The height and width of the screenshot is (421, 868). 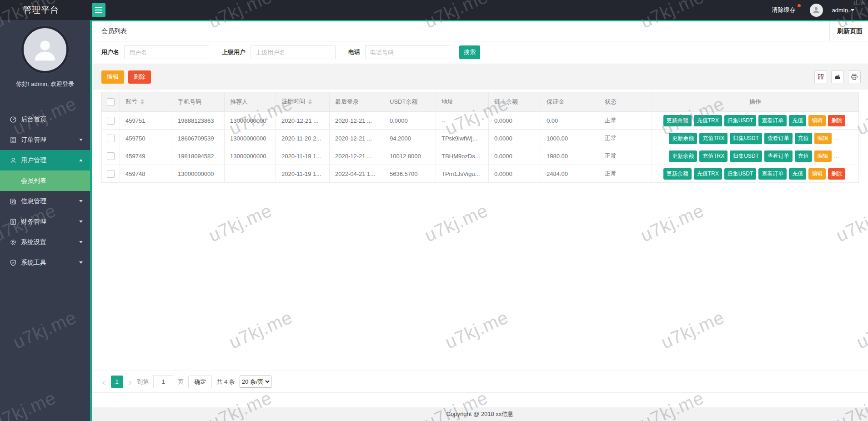 What do you see at coordinates (13, 119) in the screenshot?
I see `dashboard-icon` at bounding box center [13, 119].